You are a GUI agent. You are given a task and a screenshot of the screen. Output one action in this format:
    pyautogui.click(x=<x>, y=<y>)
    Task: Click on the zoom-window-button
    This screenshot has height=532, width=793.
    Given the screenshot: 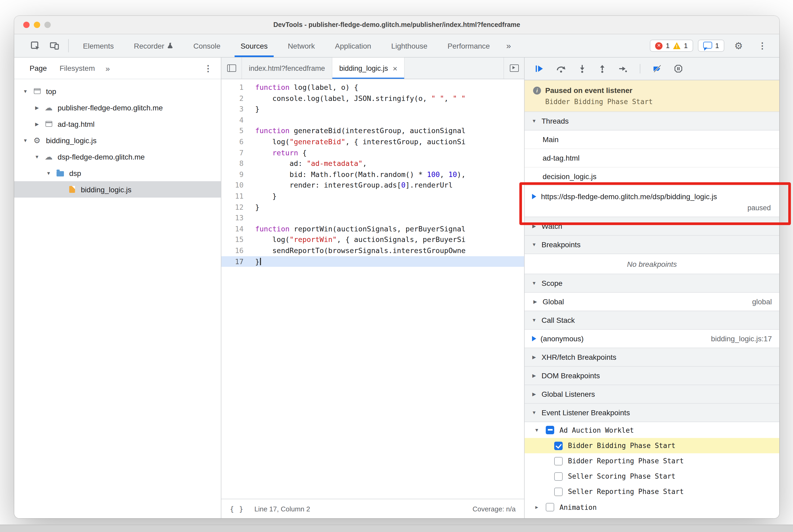 What is the action you would take?
    pyautogui.click(x=48, y=25)
    